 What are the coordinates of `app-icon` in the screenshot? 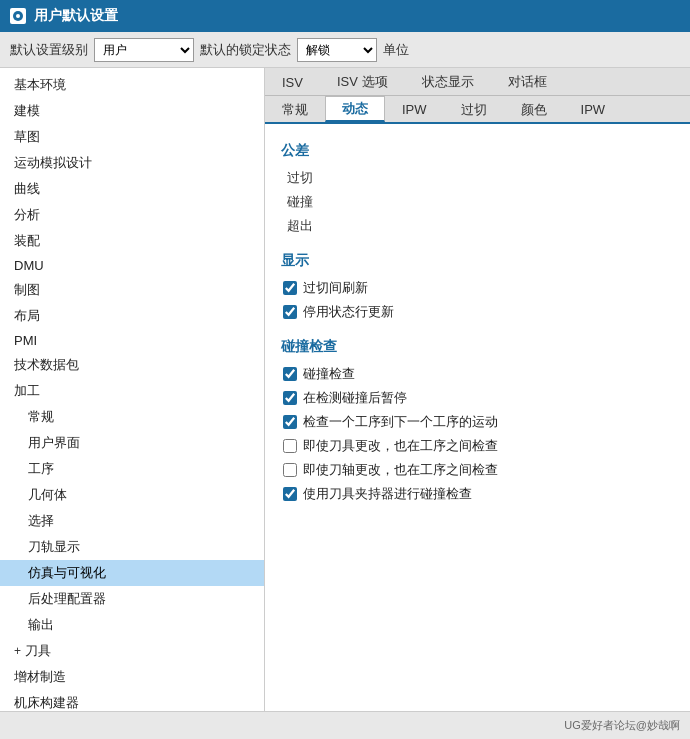 It's located at (18, 16).